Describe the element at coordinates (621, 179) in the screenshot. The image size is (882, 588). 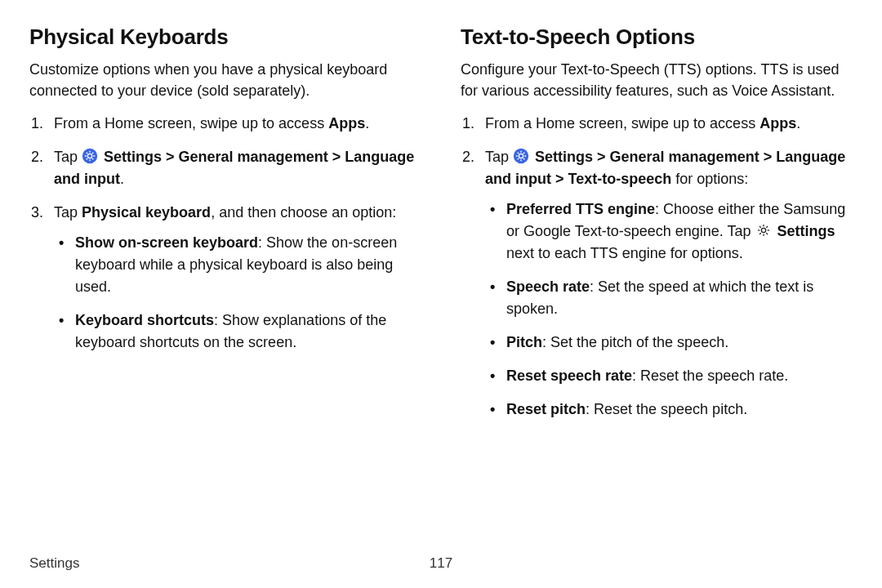
I see `text-to-speech-label: Text-to-speech` at that location.